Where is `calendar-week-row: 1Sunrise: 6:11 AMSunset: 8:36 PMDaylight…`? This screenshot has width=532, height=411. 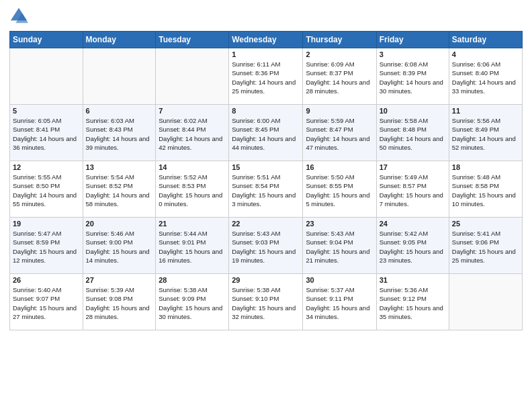
calendar-week-row: 1Sunrise: 6:11 AMSunset: 8:36 PMDaylight… is located at coordinates (266, 77).